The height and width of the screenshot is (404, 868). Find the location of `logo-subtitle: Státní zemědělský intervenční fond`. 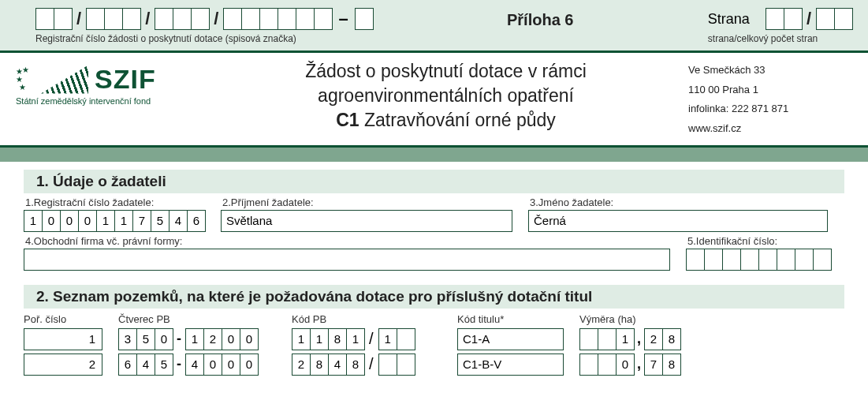

logo-subtitle: Státní zemědělský intervenční fond is located at coordinates (114, 101).